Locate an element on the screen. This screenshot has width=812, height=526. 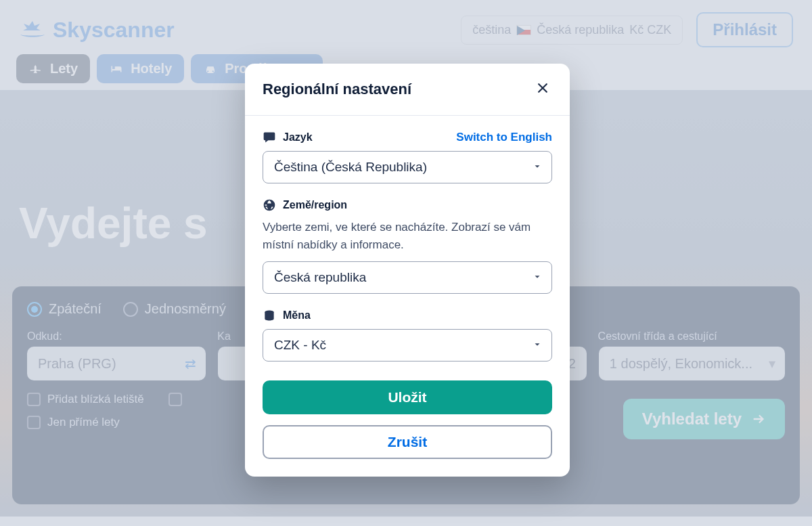
switch-english-link: Switch to English is located at coordinates (504, 137).